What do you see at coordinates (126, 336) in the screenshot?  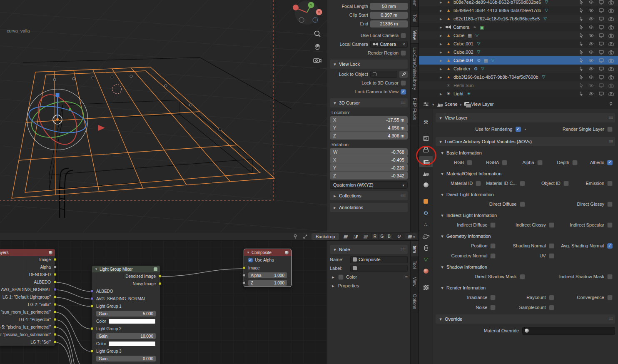 I see `gain-slider: Gain 10.000` at bounding box center [126, 336].